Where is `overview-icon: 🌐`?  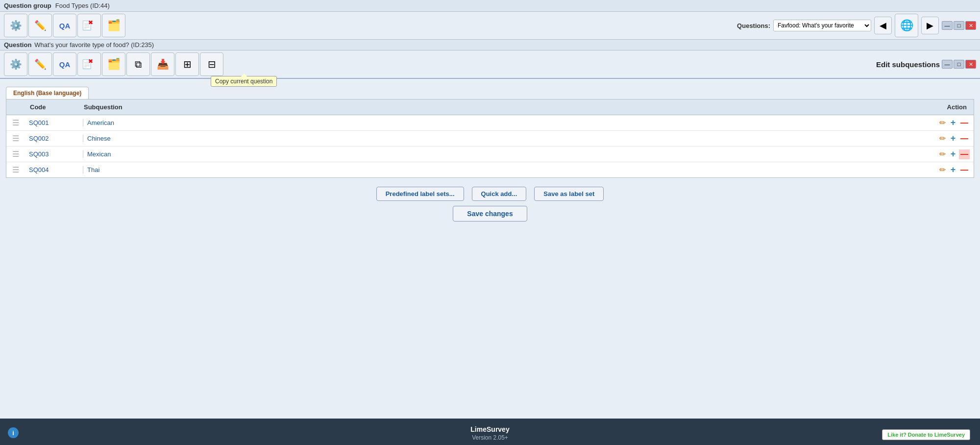 overview-icon: 🌐 is located at coordinates (906, 25).